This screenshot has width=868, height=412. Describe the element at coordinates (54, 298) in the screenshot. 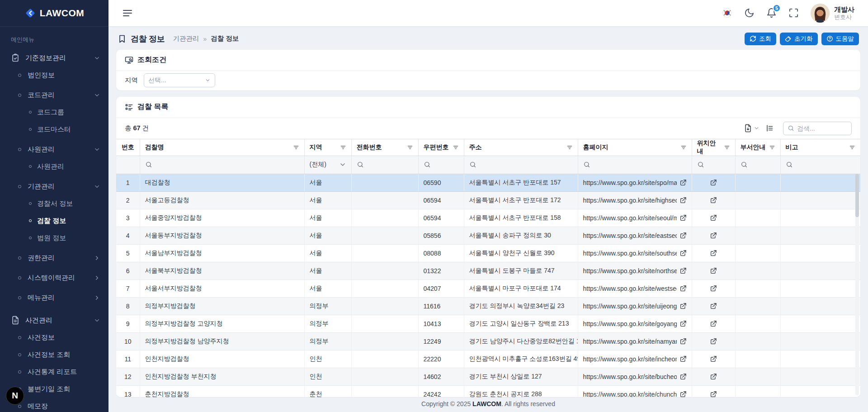

I see `sidebar-item-menu-mgmt: 메뉴관리` at that location.